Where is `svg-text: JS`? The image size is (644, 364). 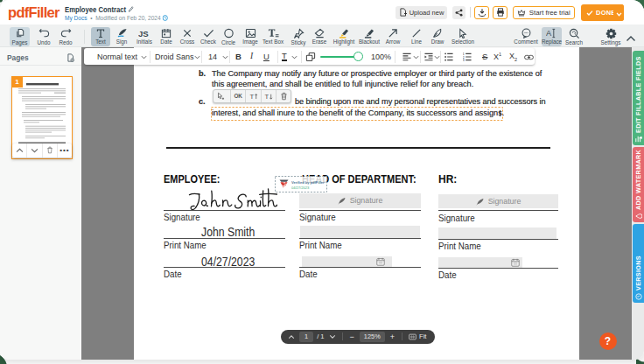 svg-text: JS is located at coordinates (144, 33).